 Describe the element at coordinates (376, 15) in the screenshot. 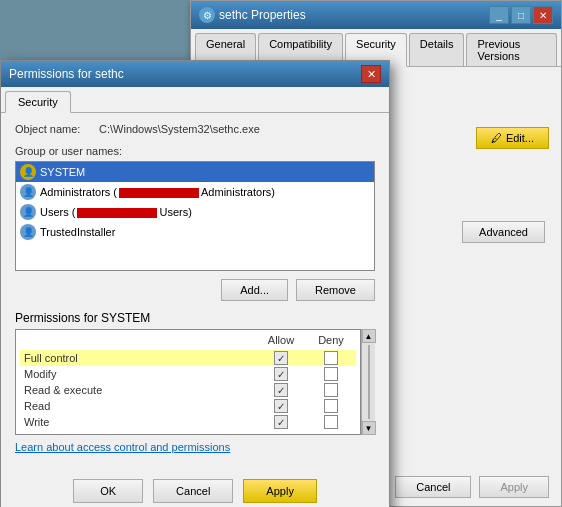

I see `bg-titlebar: ⚙ sethc Properties _ □ ✕` at that location.